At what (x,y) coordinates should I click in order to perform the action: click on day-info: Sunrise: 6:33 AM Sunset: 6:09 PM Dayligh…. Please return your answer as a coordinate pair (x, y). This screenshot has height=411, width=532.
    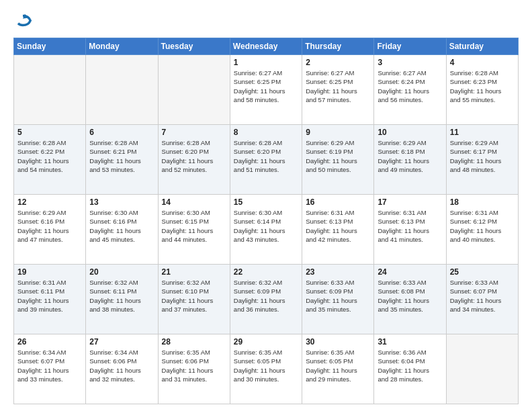
    Looking at the image, I should click on (338, 295).